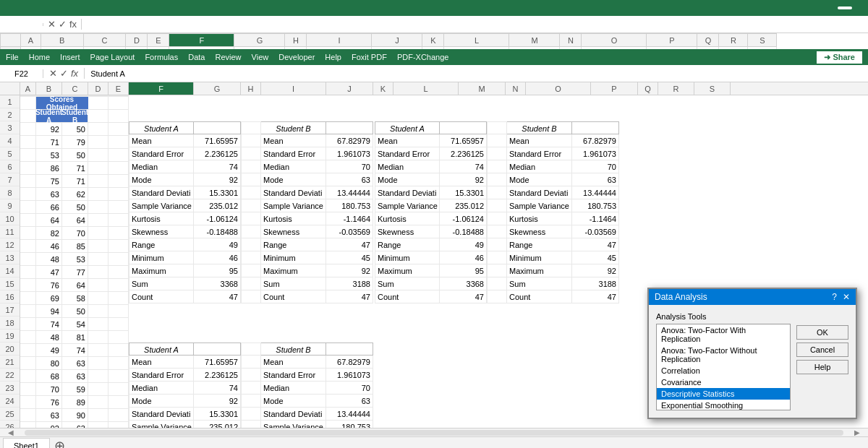 The width and height of the screenshot is (868, 448). Describe the element at coordinates (307, 271) in the screenshot. I see `stat-row: Maximum 92` at that location.